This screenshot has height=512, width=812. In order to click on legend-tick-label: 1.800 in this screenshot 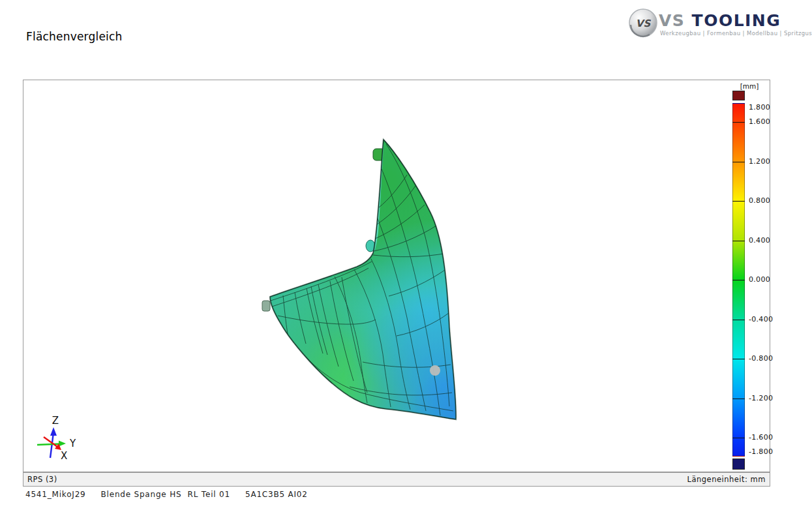, I will do `click(766, 107)`.